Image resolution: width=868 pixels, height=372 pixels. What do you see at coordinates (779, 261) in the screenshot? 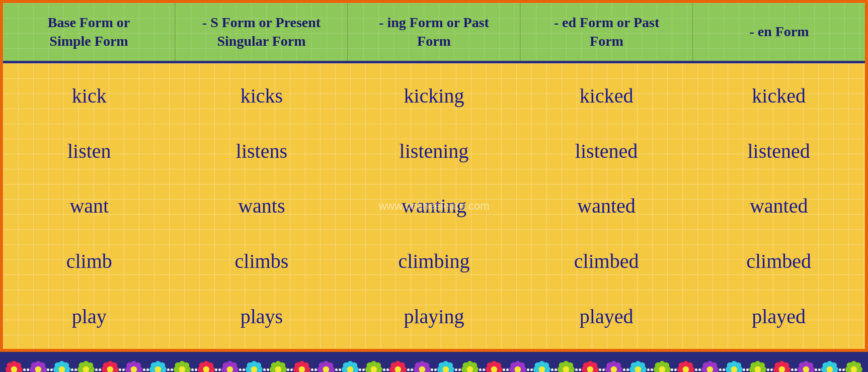
I see `cell-en_form: climbed` at bounding box center [779, 261].